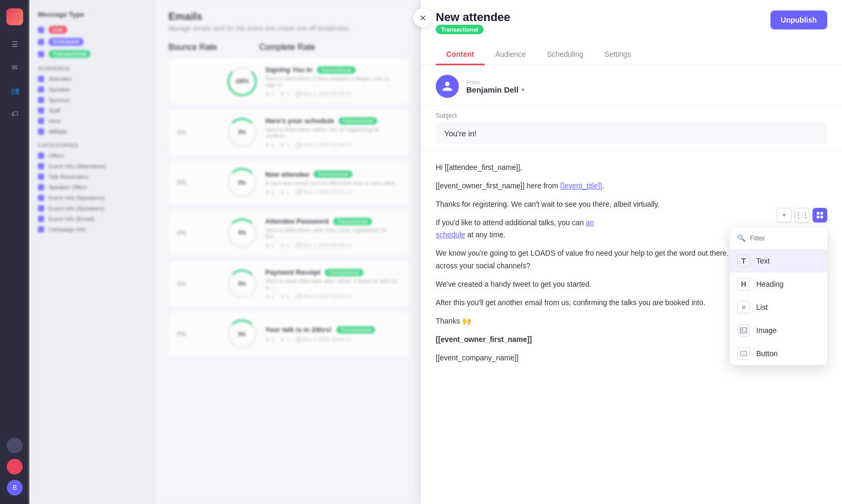 This screenshot has height=504, width=842. I want to click on email-row-1: 0% 0% Here's your schedule Transactional…, so click(288, 133).